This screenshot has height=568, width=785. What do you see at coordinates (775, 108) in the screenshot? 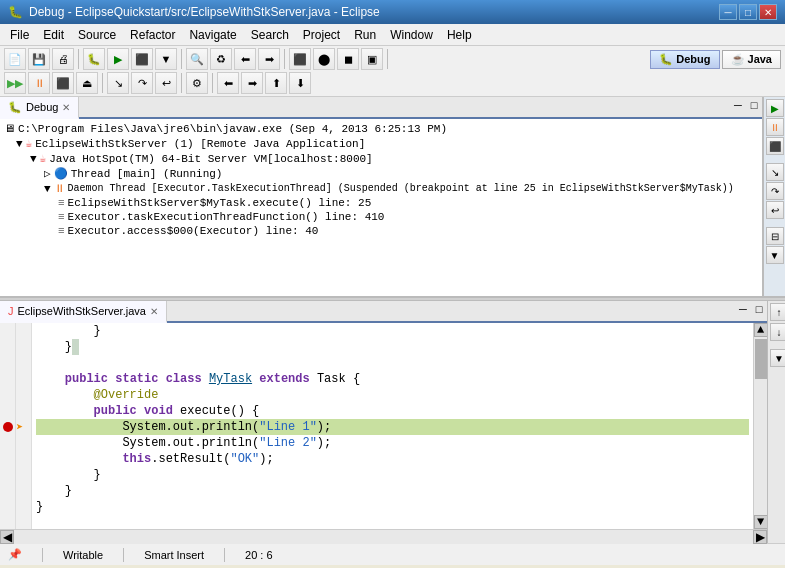
I see `vt-btn-resume: ▶` at bounding box center [775, 108].